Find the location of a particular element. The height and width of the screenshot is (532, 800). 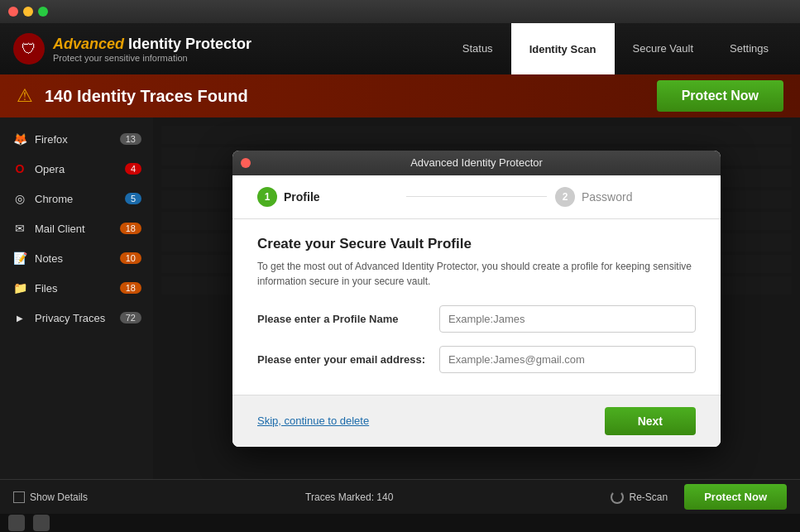

sidebar-item-notes: 📝 Notes 10 is located at coordinates (76, 258).